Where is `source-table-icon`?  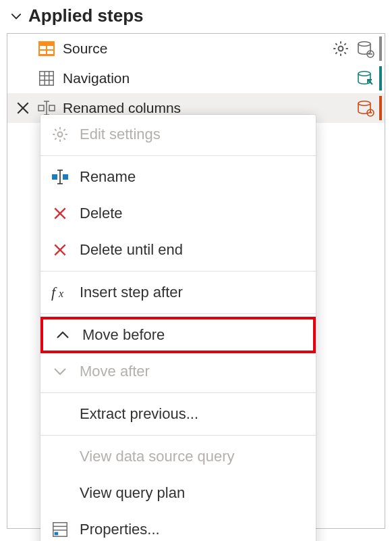 source-table-icon is located at coordinates (47, 49).